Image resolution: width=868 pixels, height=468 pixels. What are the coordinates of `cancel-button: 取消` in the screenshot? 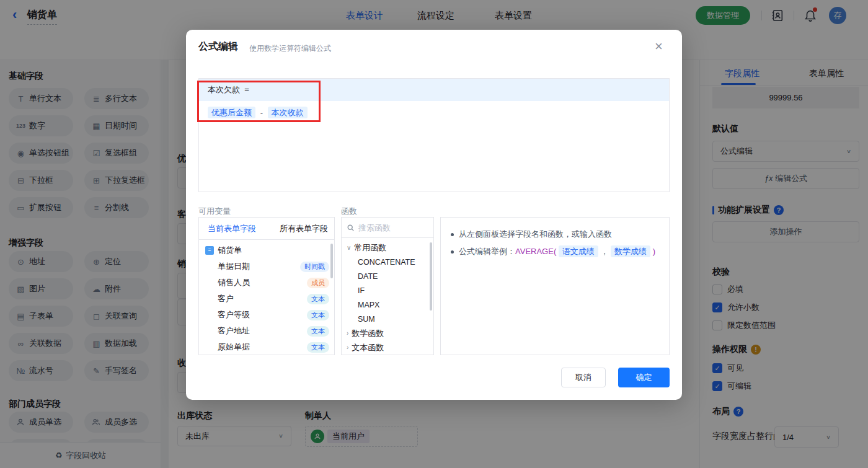 It's located at (583, 377).